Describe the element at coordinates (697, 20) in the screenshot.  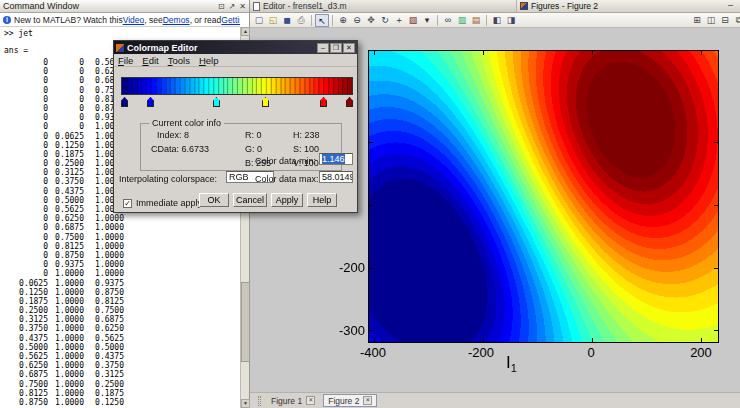
I see `maximize-layout-icon: ⊞` at that location.